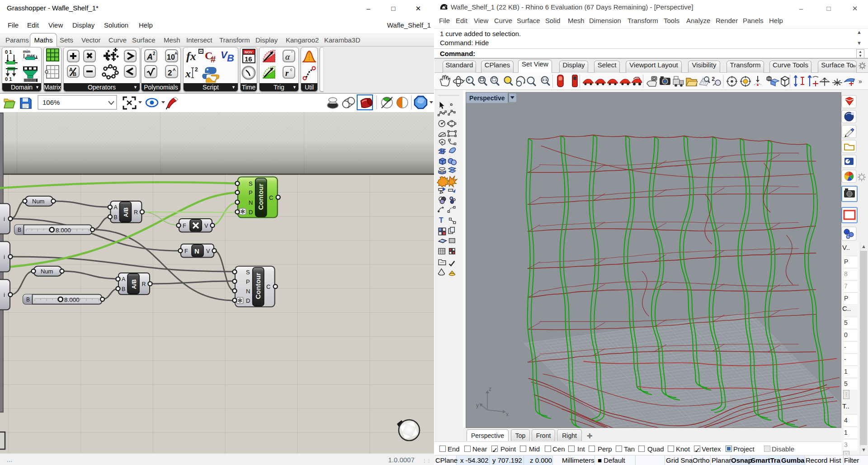 This screenshot has width=868, height=465. What do you see at coordinates (171, 57) in the screenshot?
I see `svg-text: 10` at bounding box center [171, 57].